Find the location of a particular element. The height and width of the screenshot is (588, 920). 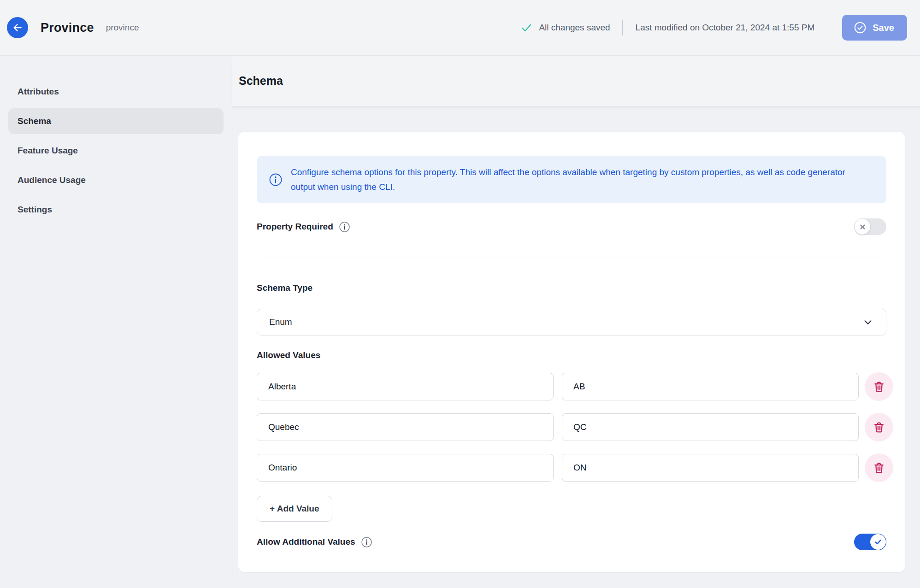

x-icon is located at coordinates (863, 227).